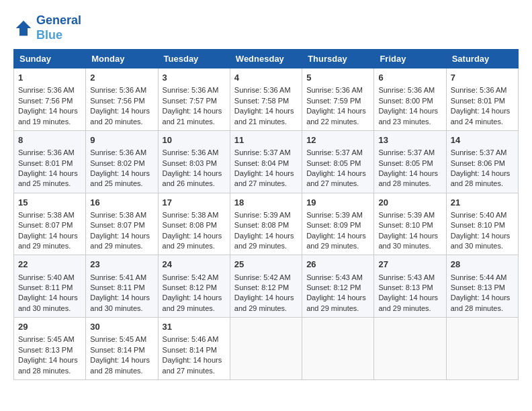 This screenshot has width=532, height=411. Describe the element at coordinates (266, 161) in the screenshot. I see `calendar-row: 8Sunrise: 5:36 AMSunset: 8:01 PMDaylight…` at that location.